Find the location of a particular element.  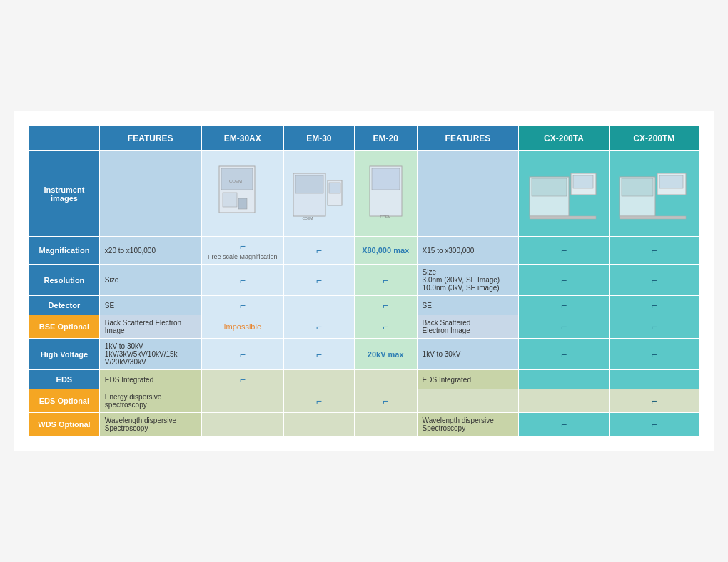

feat1-eds-optional: Energy dispersive spectroscopy is located at coordinates (150, 401).